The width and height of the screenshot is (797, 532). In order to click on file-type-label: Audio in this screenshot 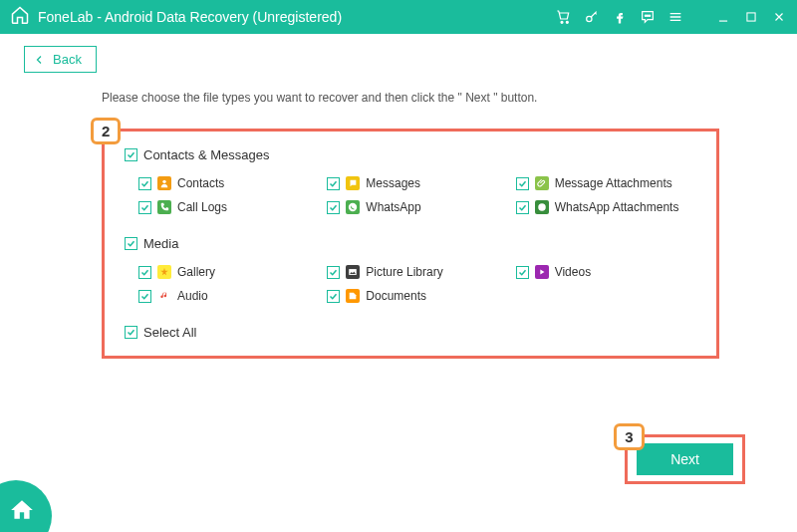, I will do `click(193, 296)`.